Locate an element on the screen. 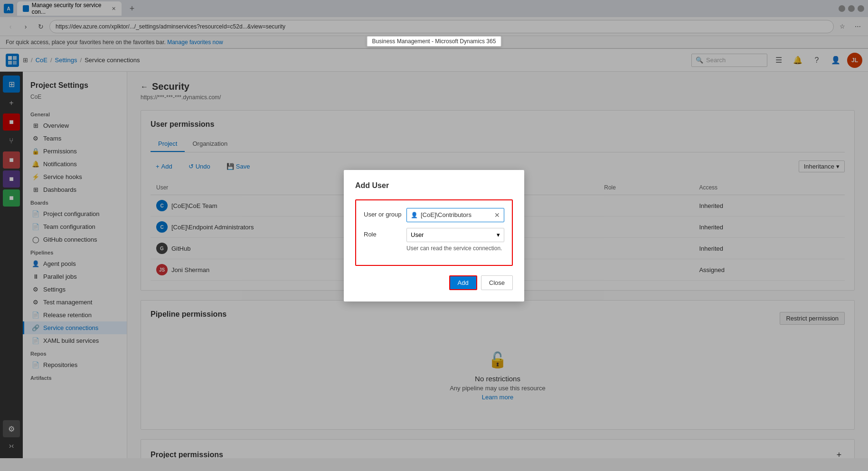 The height and width of the screenshot is (471, 868). modal-footer: Add Close is located at coordinates (434, 283).